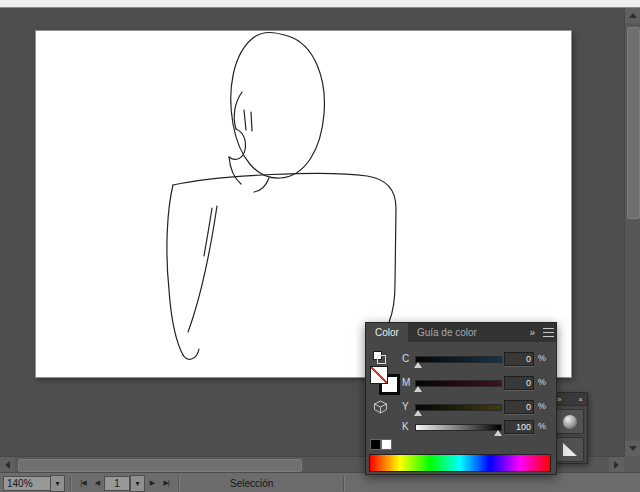 This screenshot has height=492, width=640. I want to click on fill-proxy-swatch-none, so click(379, 375).